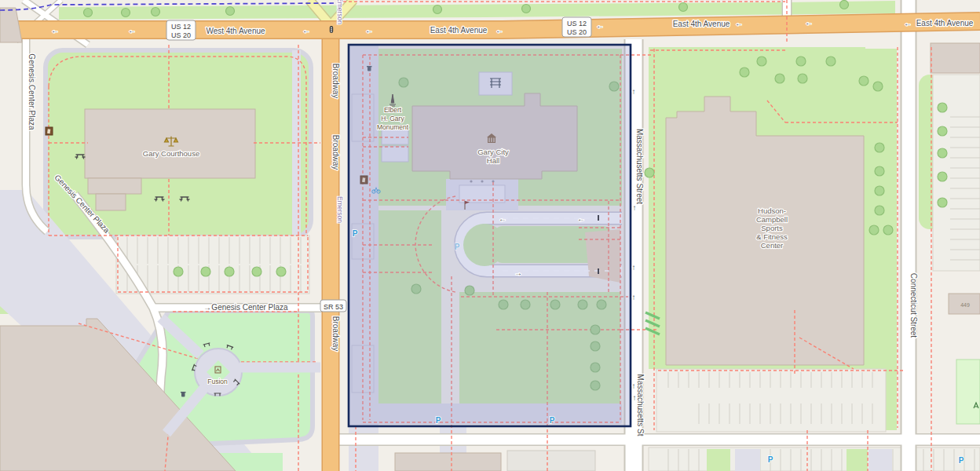 The width and height of the screenshot is (980, 471). Describe the element at coordinates (218, 382) in the screenshot. I see `poi-label-fusion: Fusion` at that location.